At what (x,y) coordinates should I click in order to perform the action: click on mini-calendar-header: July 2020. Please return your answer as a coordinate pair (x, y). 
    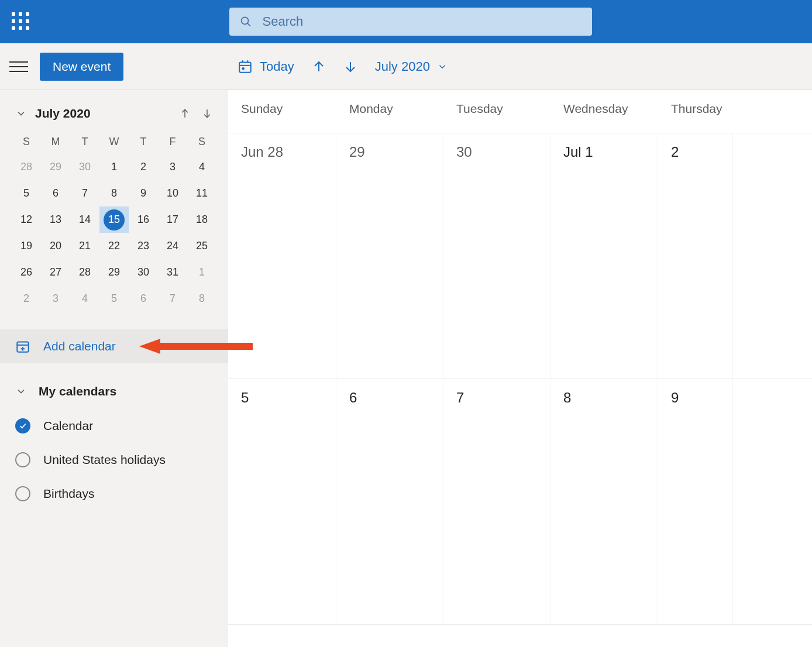
    Looking at the image, I should click on (114, 113).